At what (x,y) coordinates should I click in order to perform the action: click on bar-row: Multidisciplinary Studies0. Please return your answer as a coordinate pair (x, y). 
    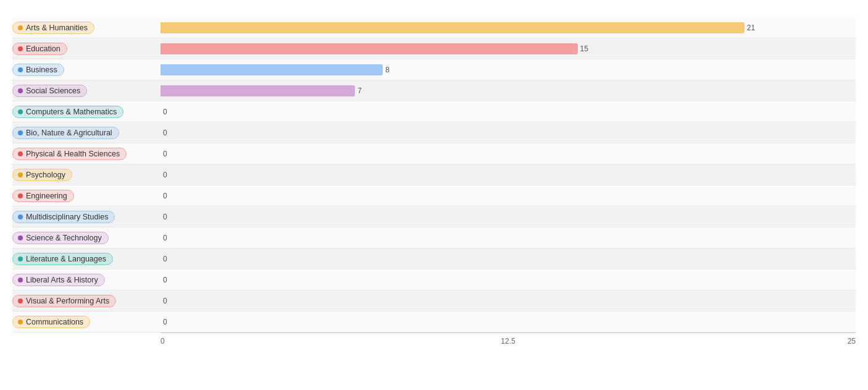
    Looking at the image, I should click on (434, 217).